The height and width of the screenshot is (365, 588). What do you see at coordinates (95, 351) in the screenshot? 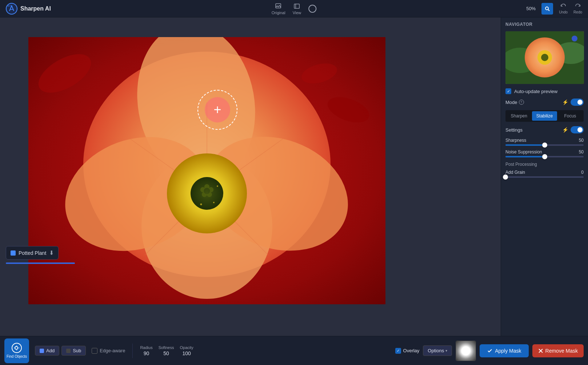
I see `edge-aware-checkbox` at bounding box center [95, 351].